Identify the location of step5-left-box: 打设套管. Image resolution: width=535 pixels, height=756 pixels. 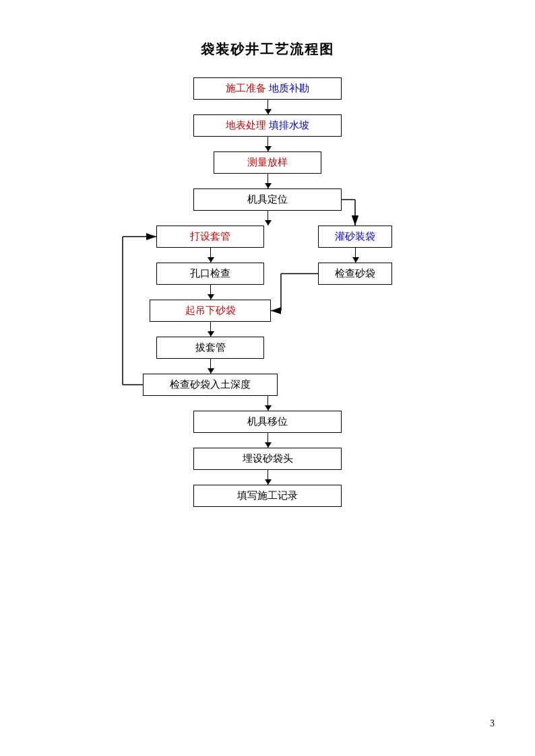
(210, 237).